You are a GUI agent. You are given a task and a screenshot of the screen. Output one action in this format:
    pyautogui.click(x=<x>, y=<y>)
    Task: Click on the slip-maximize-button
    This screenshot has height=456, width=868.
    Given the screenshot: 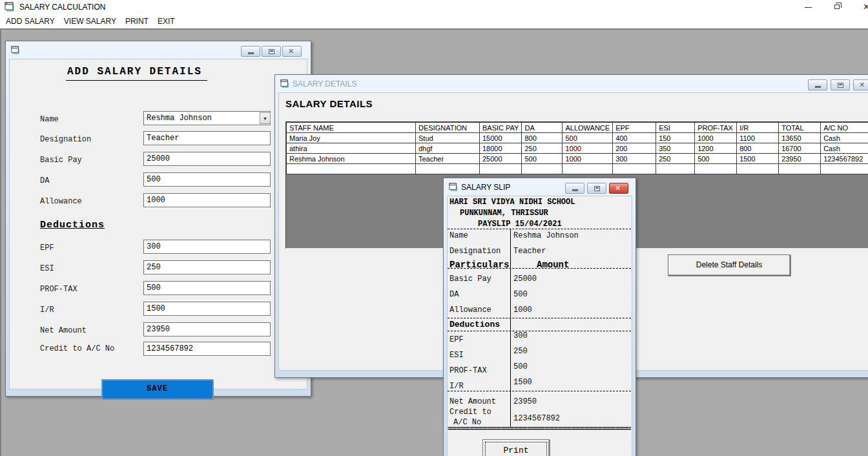 What is the action you would take?
    pyautogui.click(x=597, y=189)
    